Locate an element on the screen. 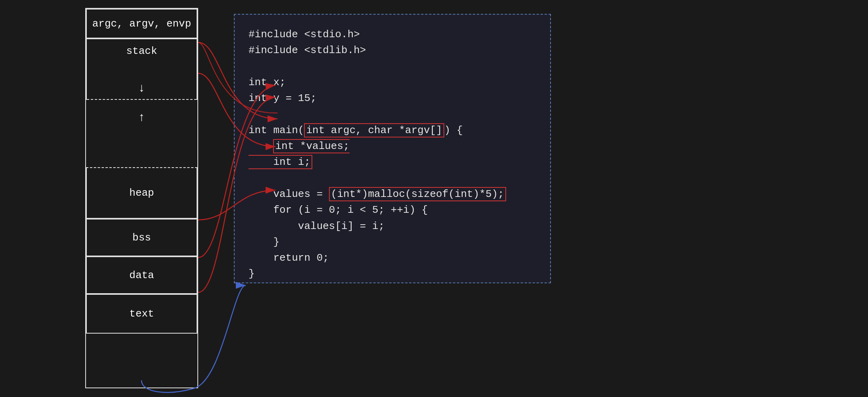 This screenshot has height=397, width=868. memory-section-heap: heap is located at coordinates (142, 193).